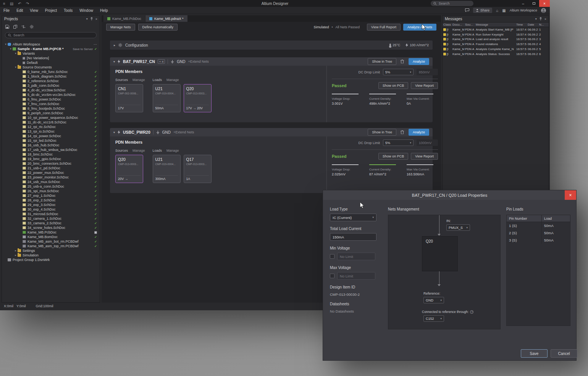 The height and width of the screenshot is (376, 588). Describe the element at coordinates (51, 196) in the screenshot. I see `tree-item: 27_exp_1.SchDoc✓` at that location.